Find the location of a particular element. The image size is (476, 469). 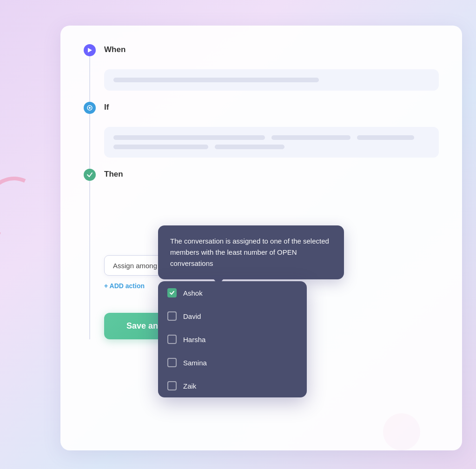

checkbox-harsha is located at coordinates (172, 339).